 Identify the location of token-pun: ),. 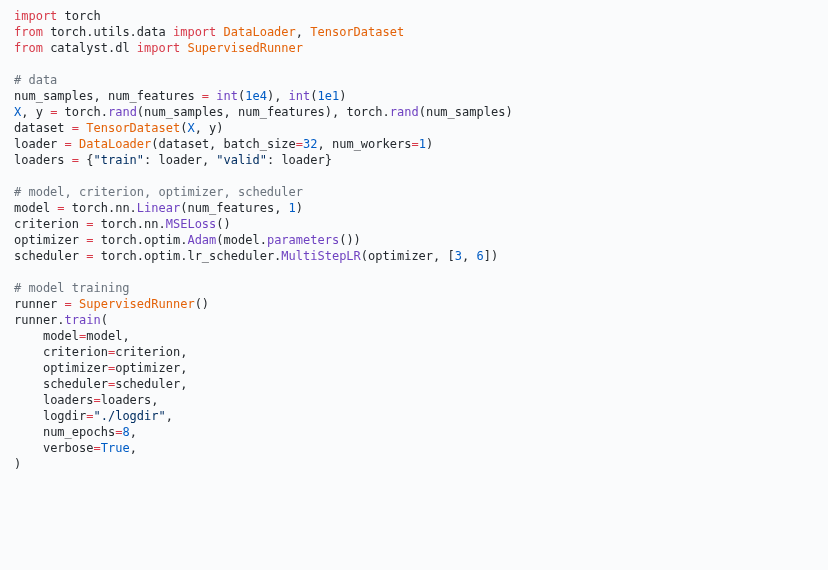
(336, 112).